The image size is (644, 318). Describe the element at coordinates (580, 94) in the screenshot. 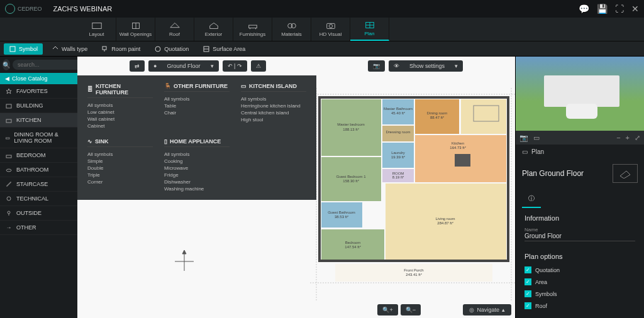

I see `preview-3d` at that location.